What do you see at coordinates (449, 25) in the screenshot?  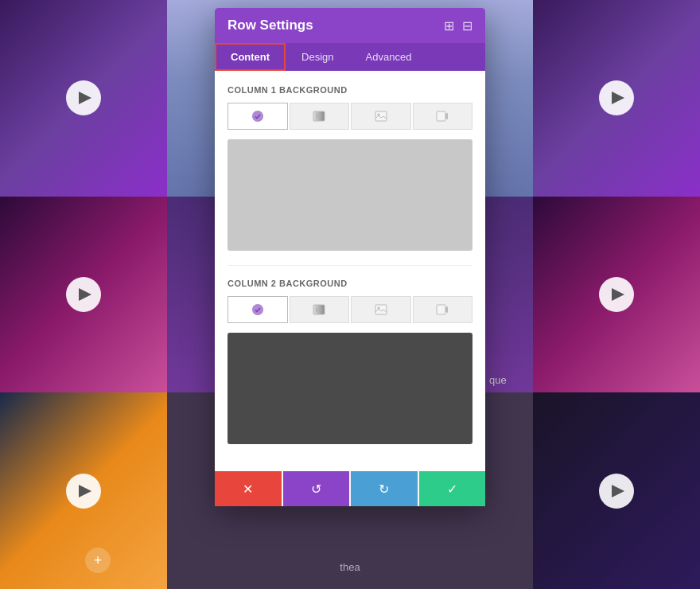 I see `expand-icon: ⊞` at bounding box center [449, 25].